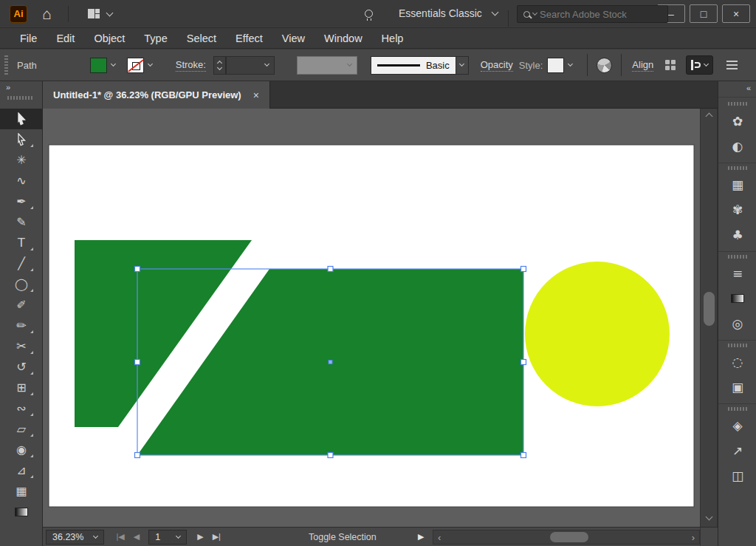 The height and width of the screenshot is (546, 756). What do you see at coordinates (21, 491) in the screenshot?
I see `mesh-tool: ▦` at bounding box center [21, 491].